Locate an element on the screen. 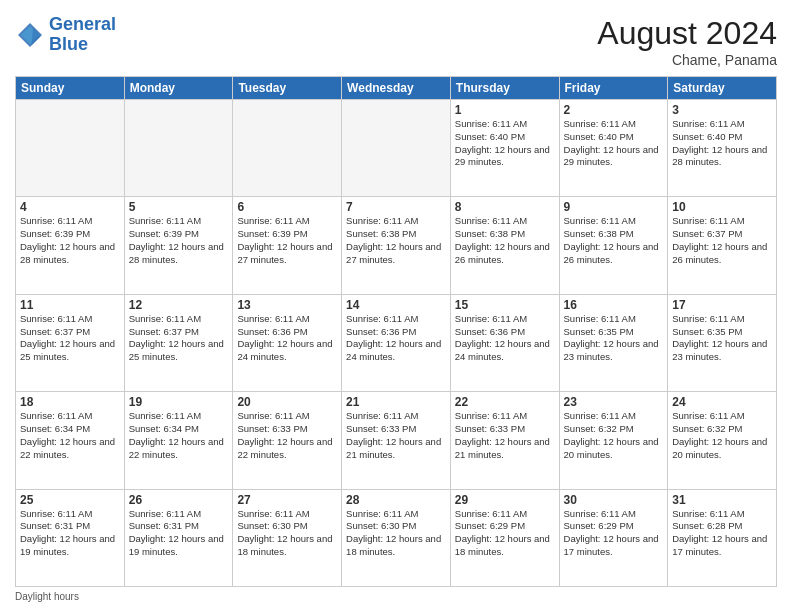  day-number: 7 is located at coordinates (396, 207).